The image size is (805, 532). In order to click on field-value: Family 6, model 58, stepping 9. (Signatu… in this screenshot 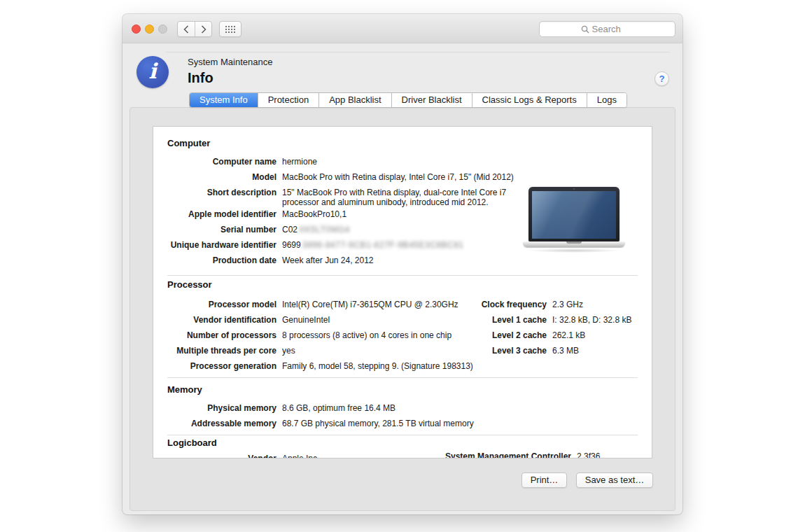, I will do `click(378, 365)`.